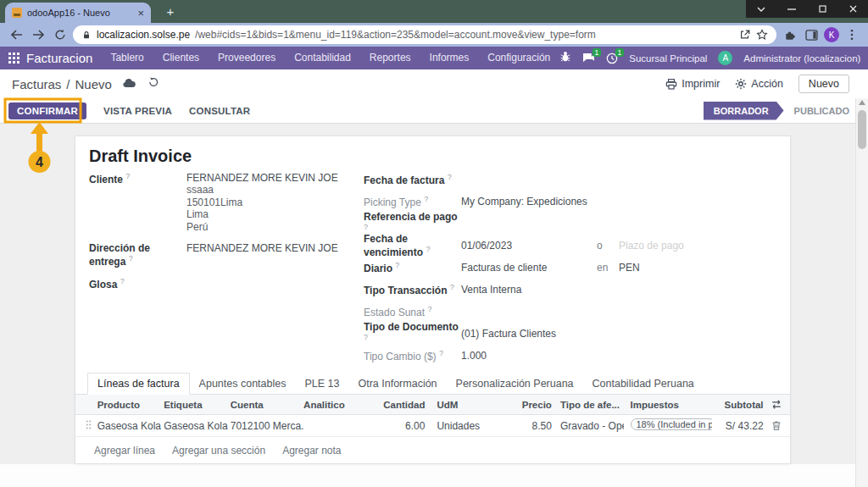 The height and width of the screenshot is (487, 868). Describe the element at coordinates (668, 58) in the screenshot. I see `company-switcher: Sucursal Principal` at that location.